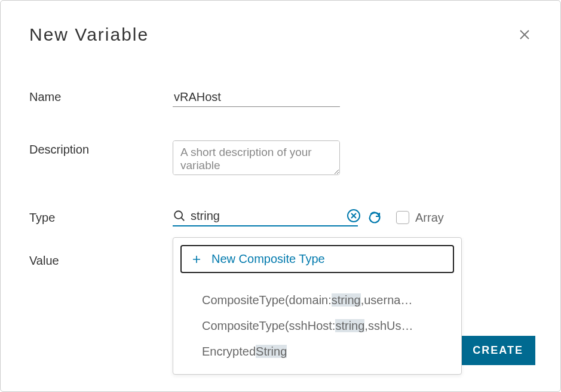  Describe the element at coordinates (525, 35) in the screenshot. I see `close-button` at that location.